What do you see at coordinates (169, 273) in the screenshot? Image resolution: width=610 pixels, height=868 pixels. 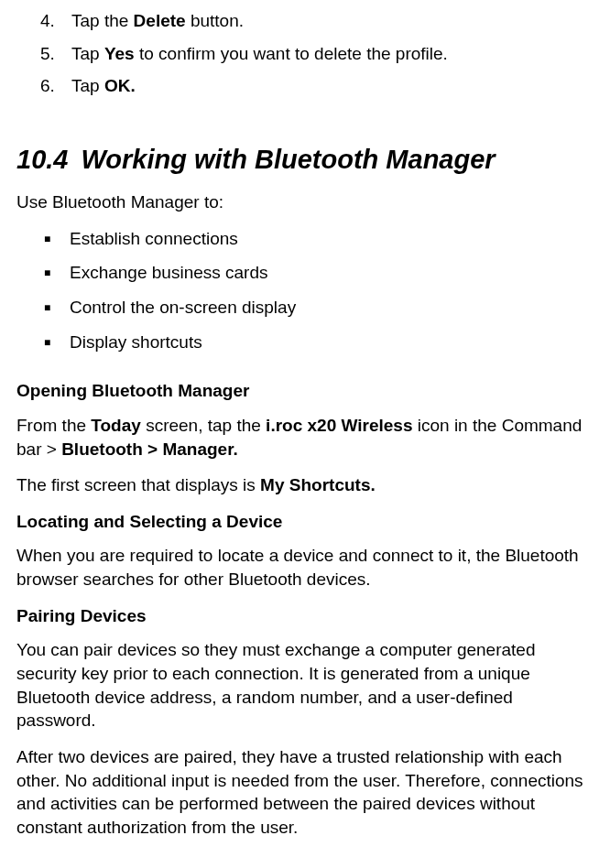 I see `bullet-text: Exchange business cards` at bounding box center [169, 273].